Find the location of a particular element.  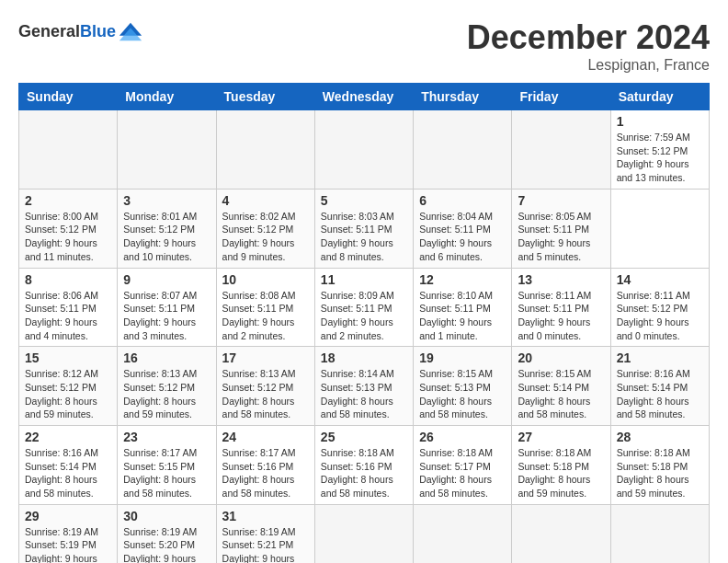

calendar-day-cell: 27Sunrise: 8:18 AMSunset: 5:18 PMDayligh… is located at coordinates (561, 465).